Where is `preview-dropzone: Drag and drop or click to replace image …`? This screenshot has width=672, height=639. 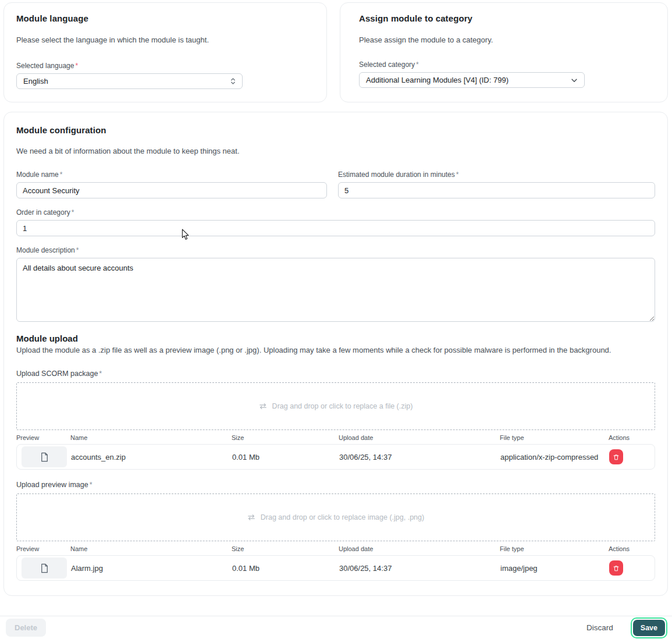 preview-dropzone: Drag and drop or click to replace image … is located at coordinates (336, 517).